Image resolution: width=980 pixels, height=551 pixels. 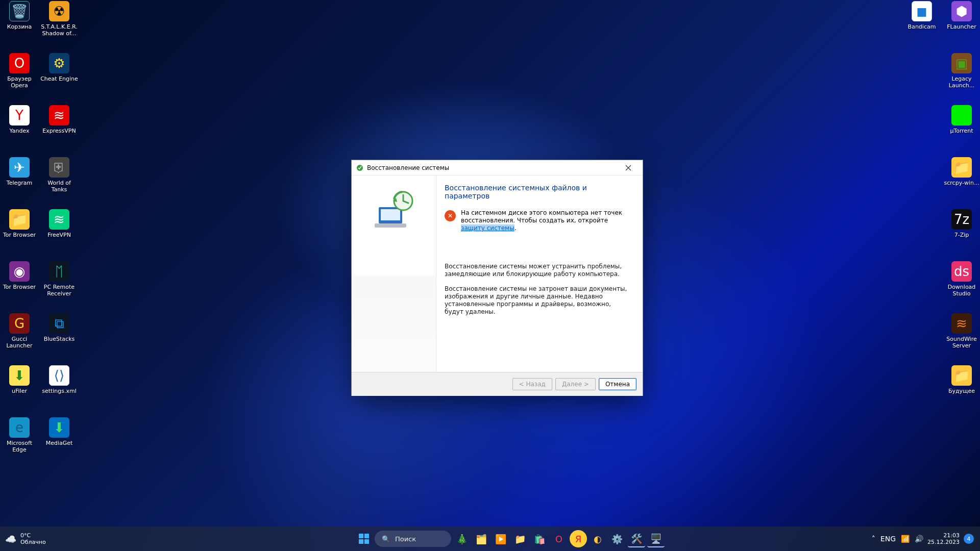 What do you see at coordinates (59, 11) in the screenshot?
I see `app-icon: ☢` at bounding box center [59, 11].